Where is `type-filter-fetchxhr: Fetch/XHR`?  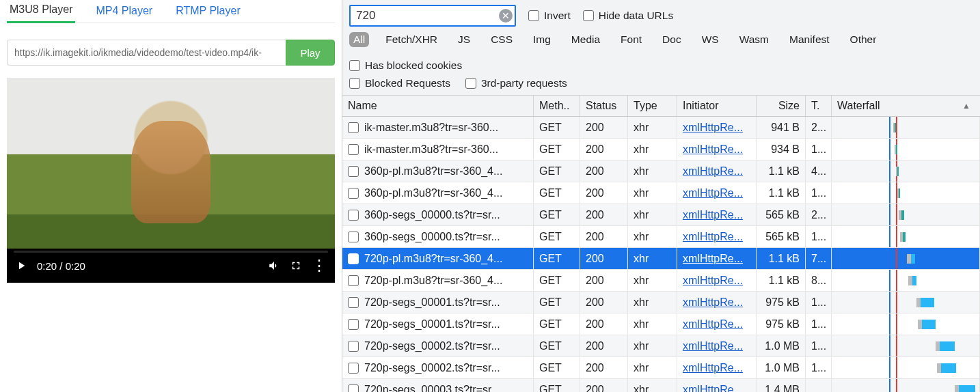
type-filter-fetchxhr: Fetch/XHR is located at coordinates (411, 40).